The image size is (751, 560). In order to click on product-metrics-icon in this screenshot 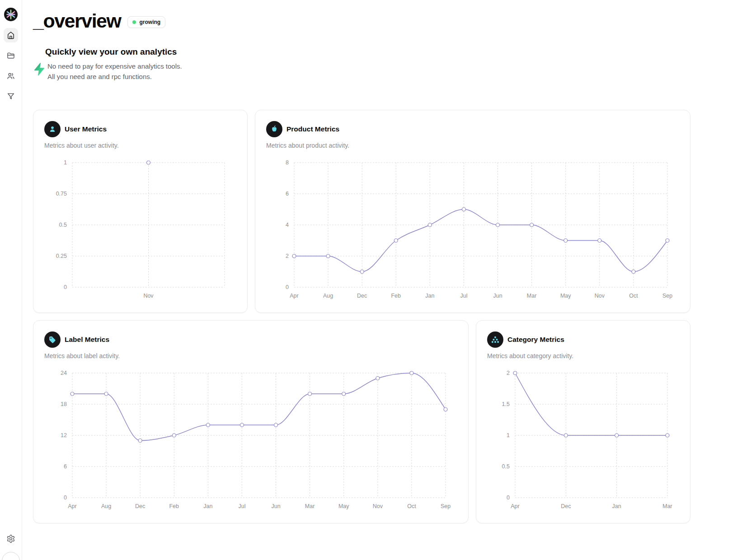, I will do `click(274, 129)`.